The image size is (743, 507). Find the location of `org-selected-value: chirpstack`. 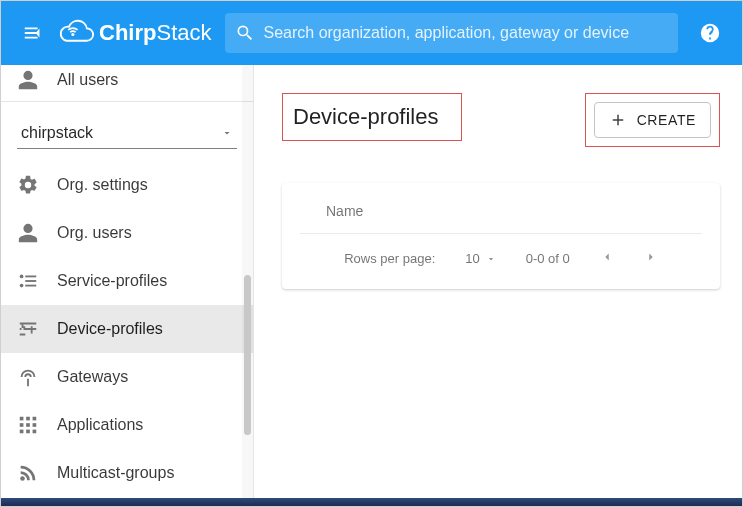

org-selected-value: chirpstack is located at coordinates (57, 133).